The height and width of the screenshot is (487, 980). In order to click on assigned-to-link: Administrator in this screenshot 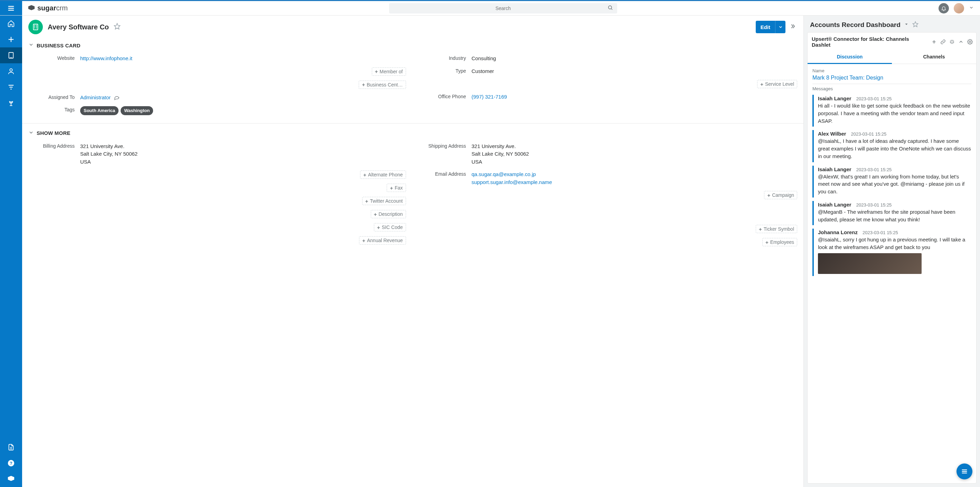, I will do `click(95, 97)`.